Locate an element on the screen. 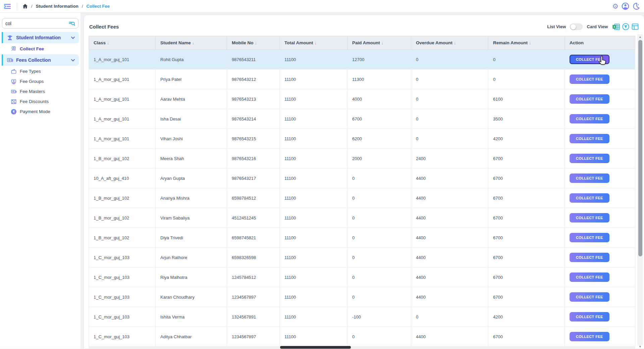 Image resolution: width=644 pixels, height=349 pixels. column-header: Total Amount↓ is located at coordinates (314, 43).